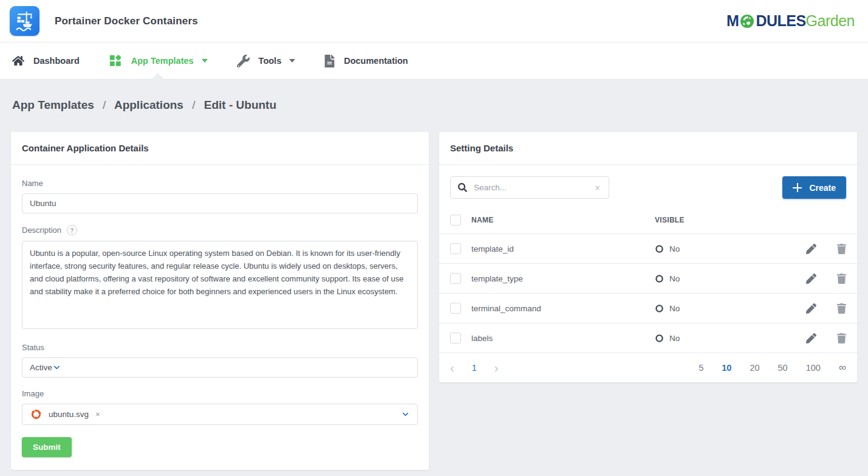  I want to click on remove-image-icon: ×, so click(98, 415).